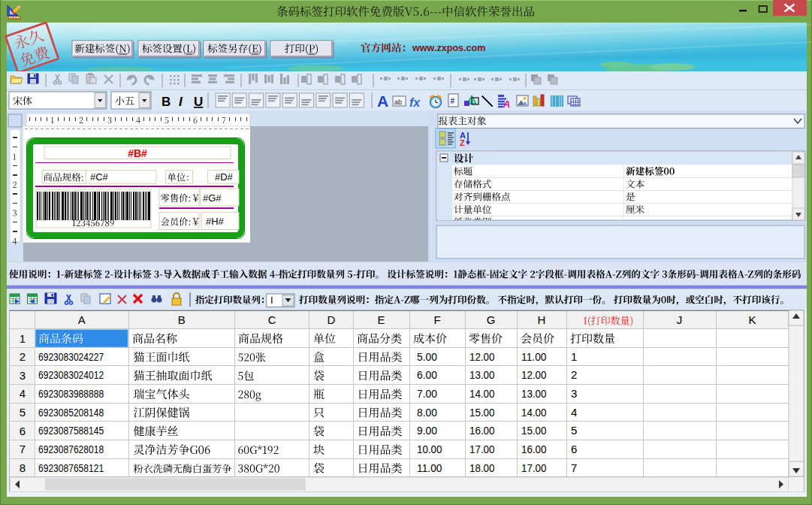  I want to click on svg-text: F, so click(437, 320).